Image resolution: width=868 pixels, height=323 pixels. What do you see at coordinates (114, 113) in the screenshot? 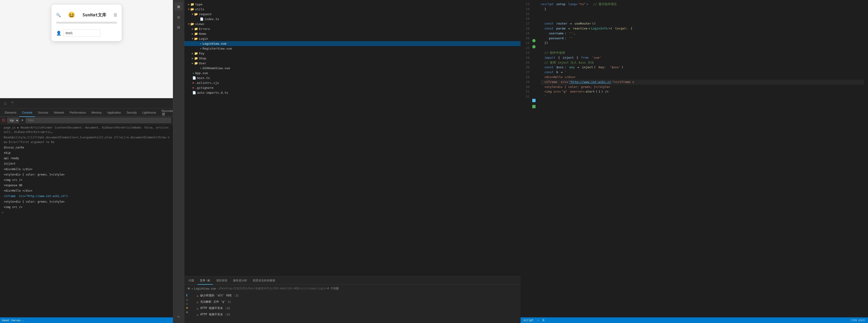
I see `tab-application: Application` at bounding box center [114, 113].